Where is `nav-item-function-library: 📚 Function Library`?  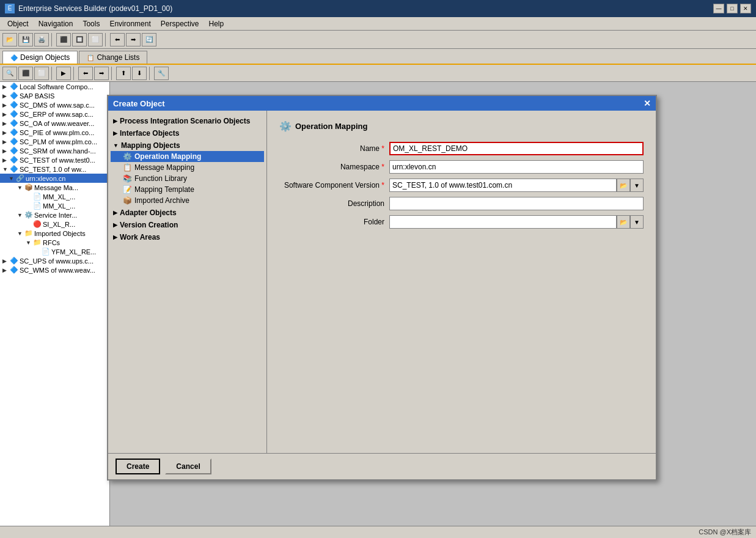 nav-item-function-library: 📚 Function Library is located at coordinates (187, 179).